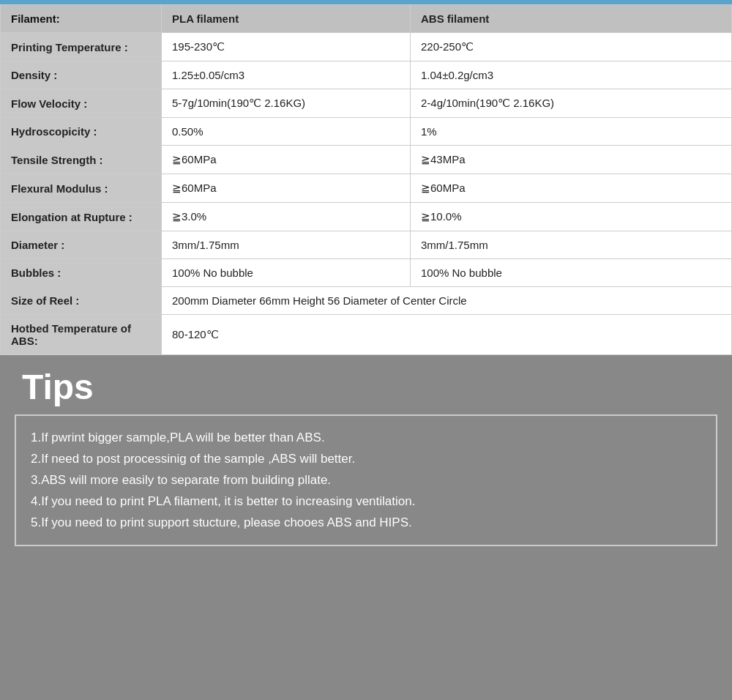 This screenshot has width=732, height=700. What do you see at coordinates (81, 301) in the screenshot?
I see `row-label: Size of Reel :` at bounding box center [81, 301].